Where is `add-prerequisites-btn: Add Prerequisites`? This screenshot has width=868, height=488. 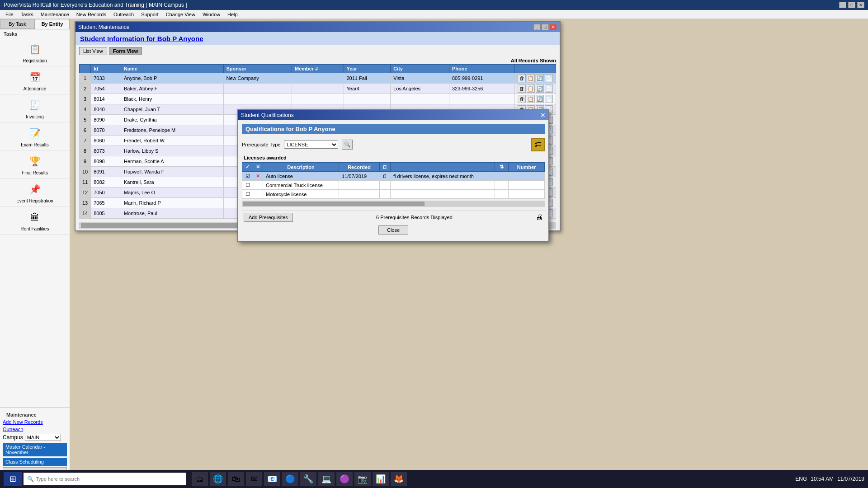
add-prerequisites-btn: Add Prerequisites is located at coordinates (269, 217).